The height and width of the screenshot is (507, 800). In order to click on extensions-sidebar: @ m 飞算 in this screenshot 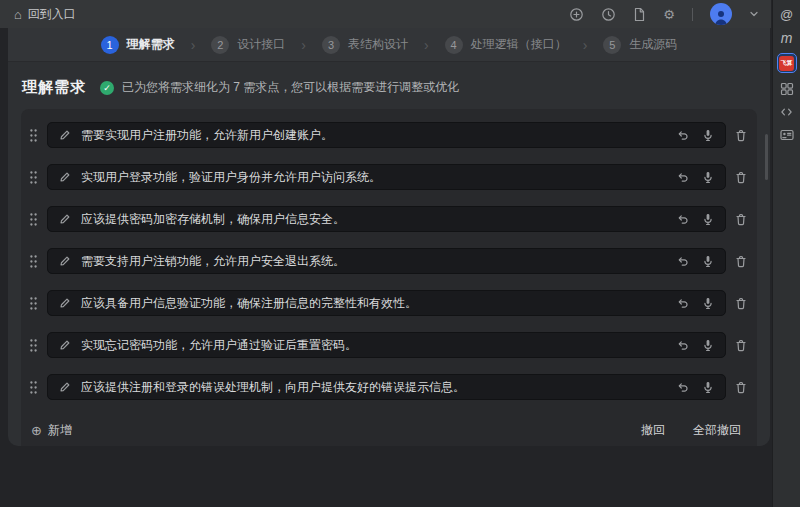, I will do `click(786, 254)`.